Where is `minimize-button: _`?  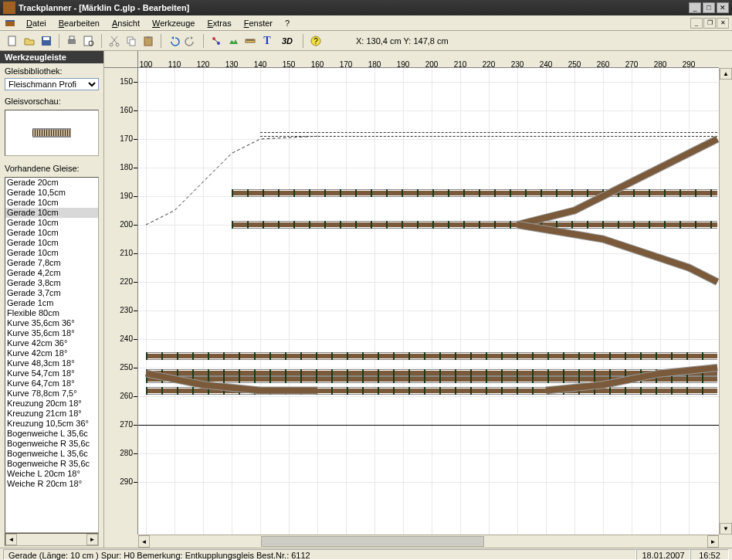
minimize-button: _ is located at coordinates (695, 8).